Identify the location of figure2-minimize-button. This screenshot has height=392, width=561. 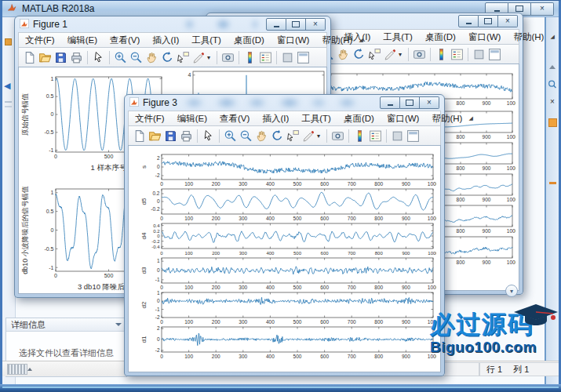
(468, 21).